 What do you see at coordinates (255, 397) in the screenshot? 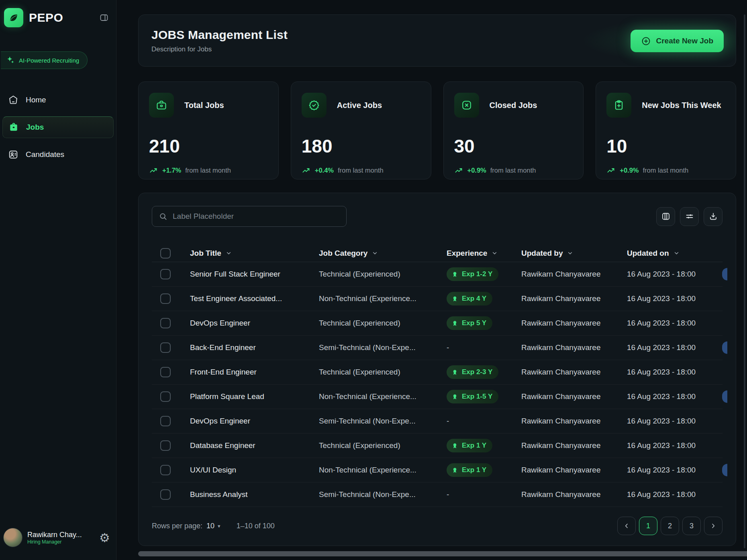
I see `job-title-cell: Platform Square Lead` at bounding box center [255, 397].